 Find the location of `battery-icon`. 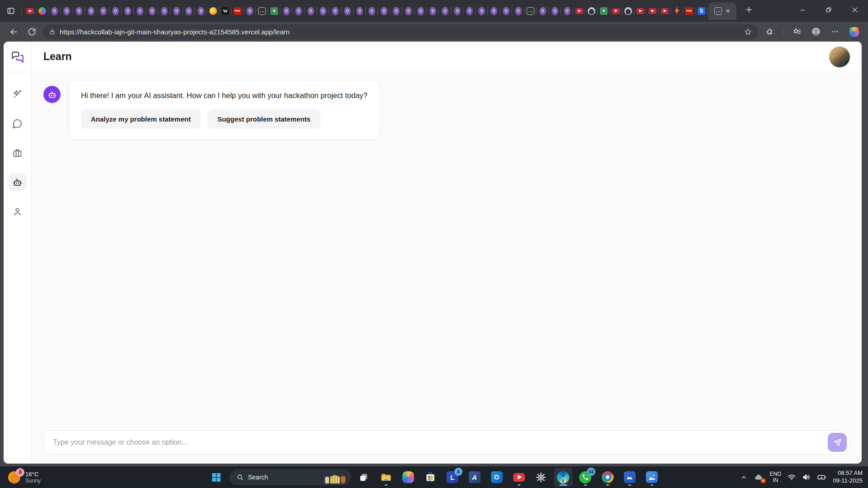

battery-icon is located at coordinates (822, 477).